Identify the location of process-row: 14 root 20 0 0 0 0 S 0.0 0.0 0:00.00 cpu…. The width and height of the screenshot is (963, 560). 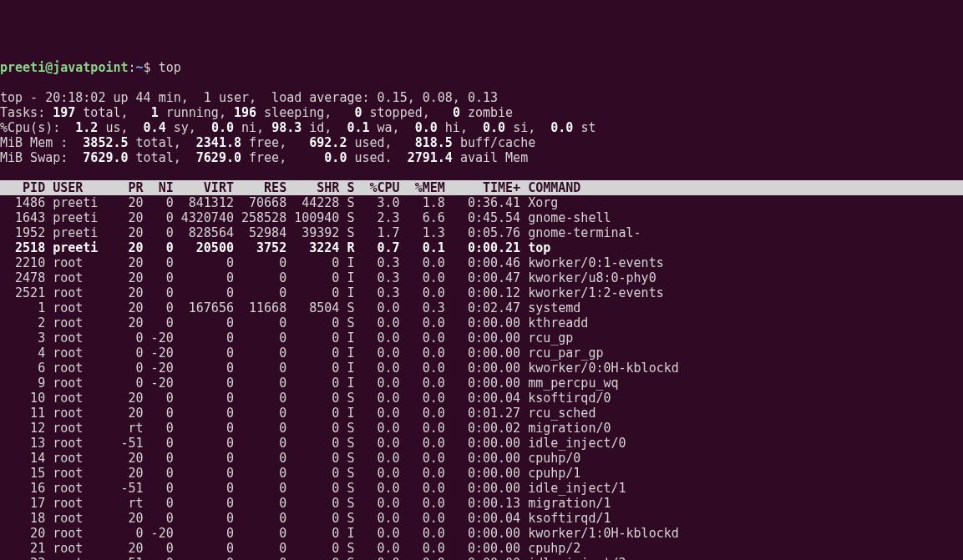
(291, 458).